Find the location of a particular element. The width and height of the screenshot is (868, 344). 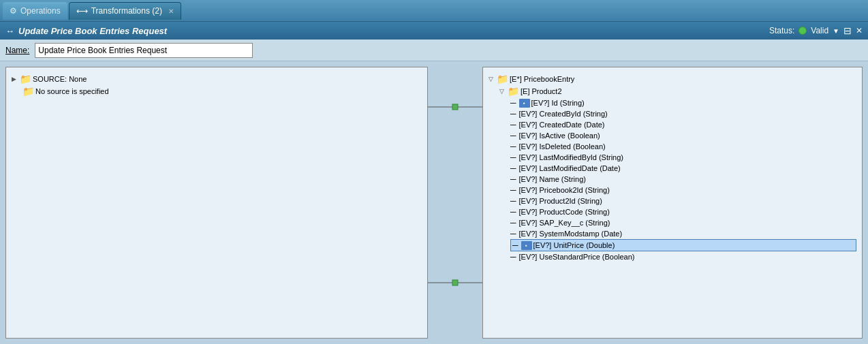

folder-icon-root: 📁 is located at coordinates (503, 79).